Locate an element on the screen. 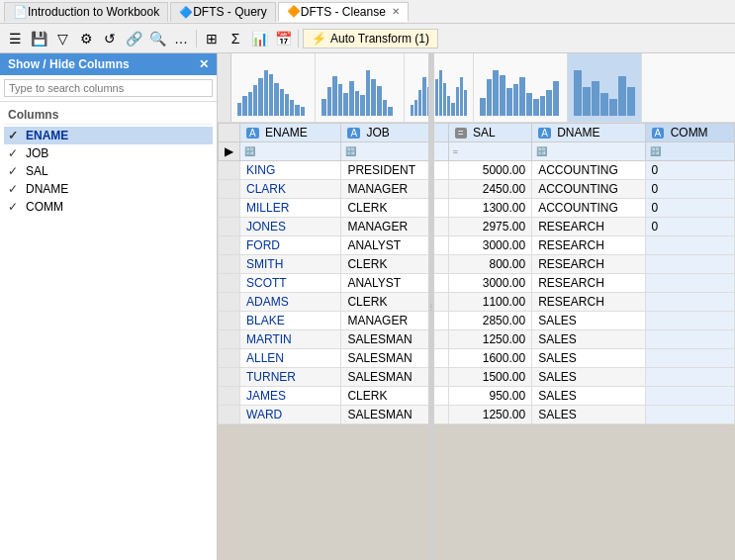 The height and width of the screenshot is (560, 735). sidebar-label-sal: SAL is located at coordinates (38, 171).